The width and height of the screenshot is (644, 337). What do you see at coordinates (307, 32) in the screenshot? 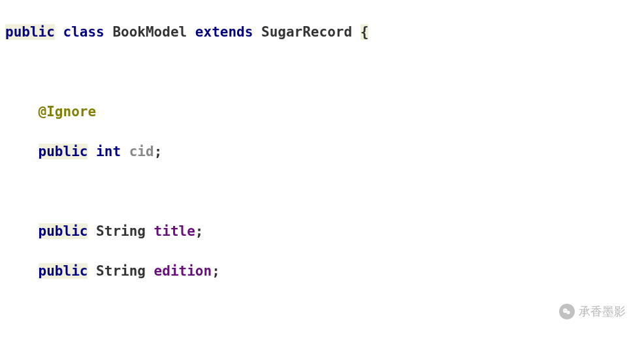
I see `superclass-name: SugarRecord` at bounding box center [307, 32].